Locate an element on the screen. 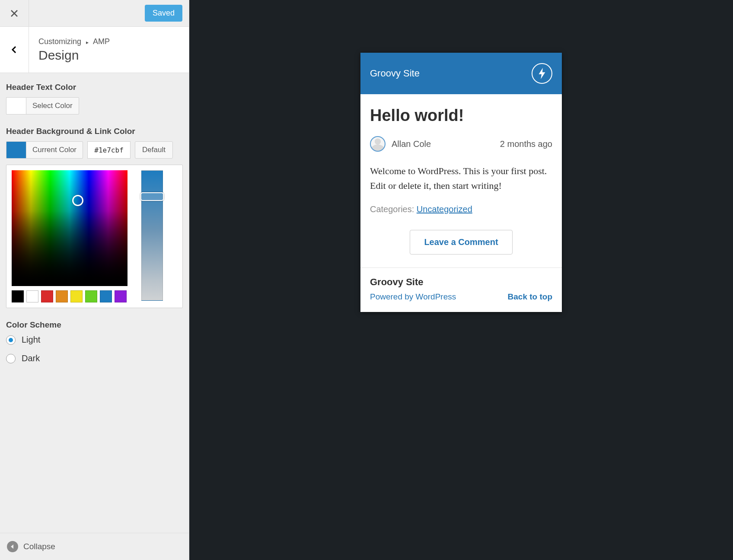 This screenshot has height=560, width=733. back-to-top-link: Back to top is located at coordinates (530, 297).